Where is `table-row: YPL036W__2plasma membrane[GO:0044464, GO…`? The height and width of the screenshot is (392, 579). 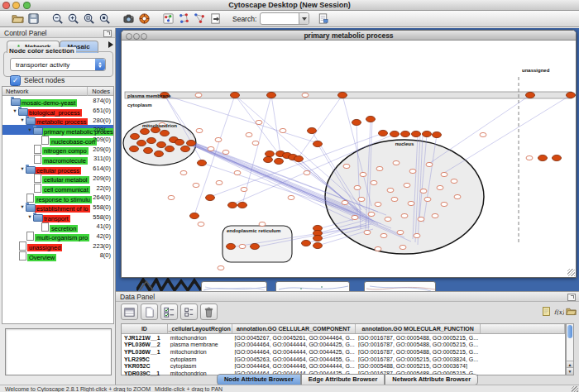 table-row: YPL036W__2plasma membrane[GO:0044464, GO… is located at coordinates (343, 346).